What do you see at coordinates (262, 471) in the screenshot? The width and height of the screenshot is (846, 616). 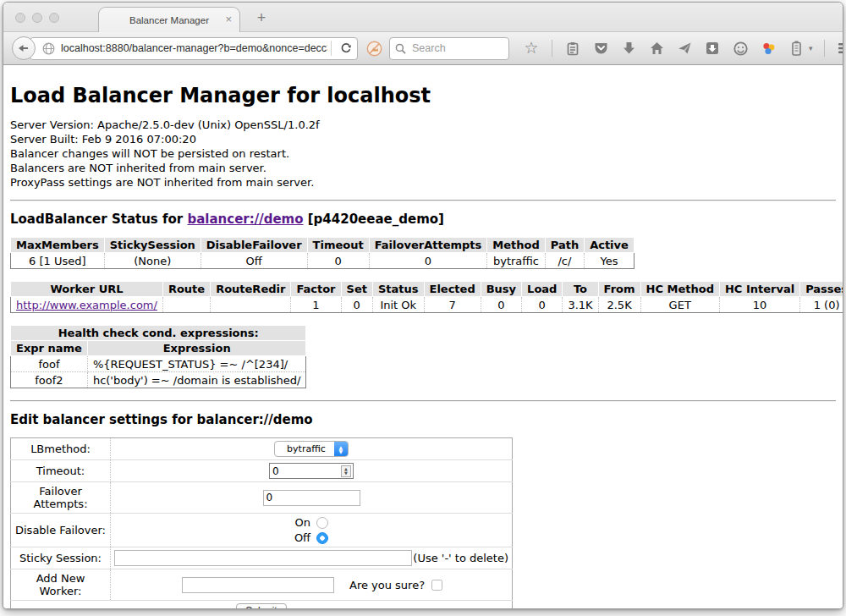 I see `timeout-row: Timeout: ▲▼` at bounding box center [262, 471].